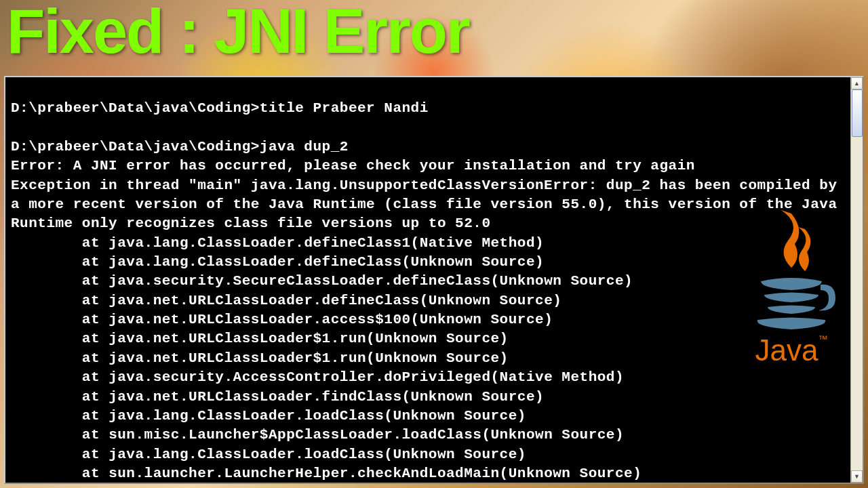  Describe the element at coordinates (857, 476) in the screenshot. I see `scroll-down-arrow-icon: ▼` at that location.